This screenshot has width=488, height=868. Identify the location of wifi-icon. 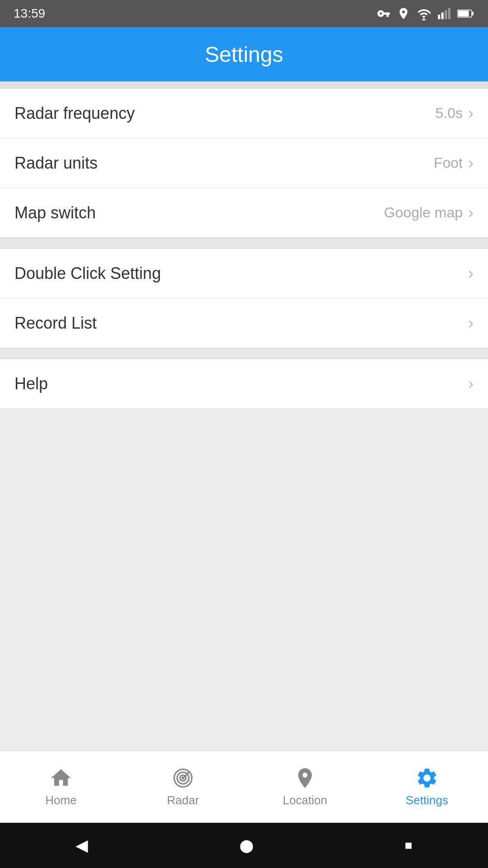
(424, 14).